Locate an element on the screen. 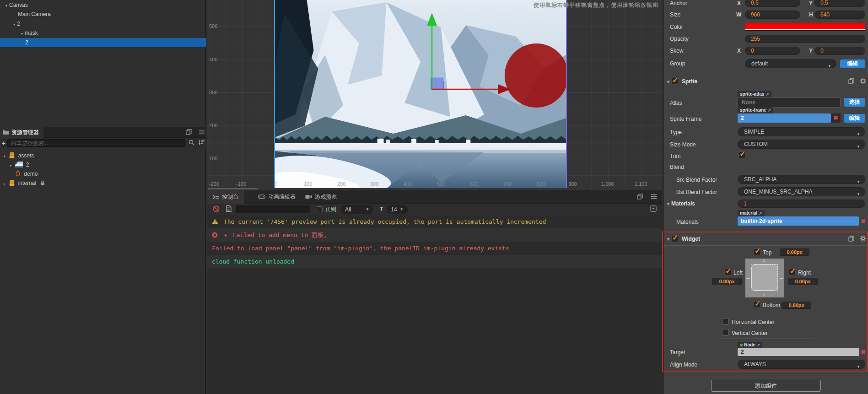 This screenshot has height=394, width=868. widget-section-header: ▼ Widget is located at coordinates (766, 240).